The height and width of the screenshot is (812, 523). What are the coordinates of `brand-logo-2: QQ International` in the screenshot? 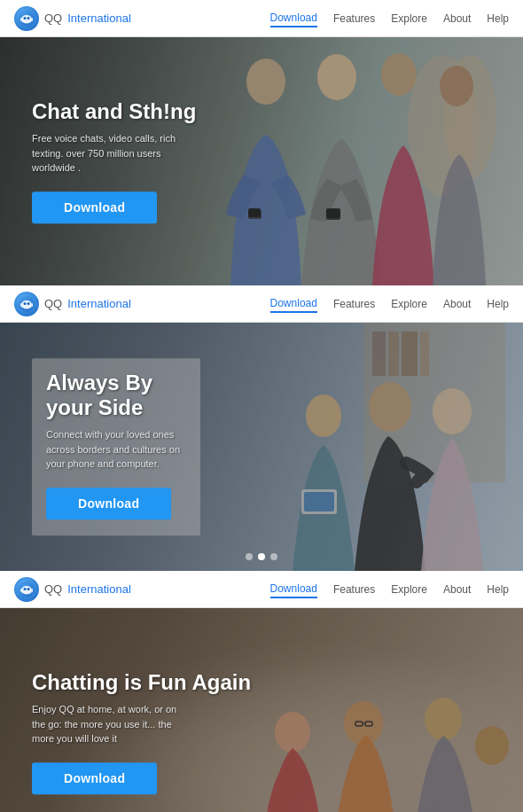 It's located at (73, 304).